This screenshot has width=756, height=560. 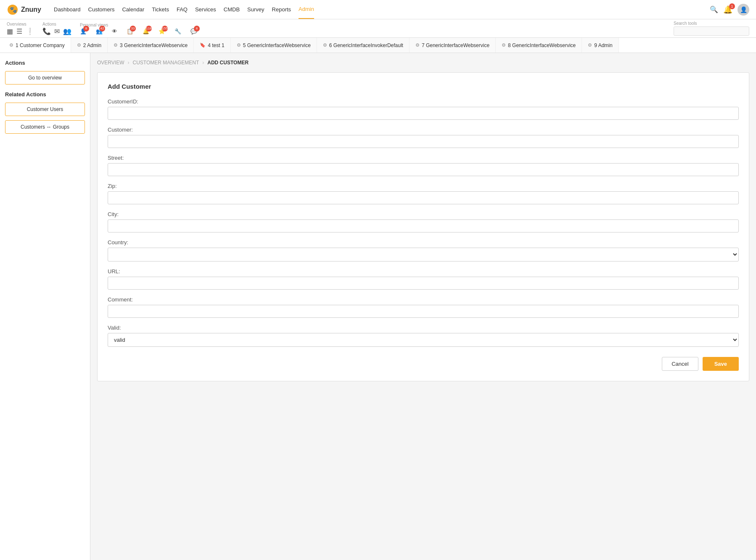 What do you see at coordinates (13, 10) in the screenshot?
I see `logo-icon: 🐾` at bounding box center [13, 10].